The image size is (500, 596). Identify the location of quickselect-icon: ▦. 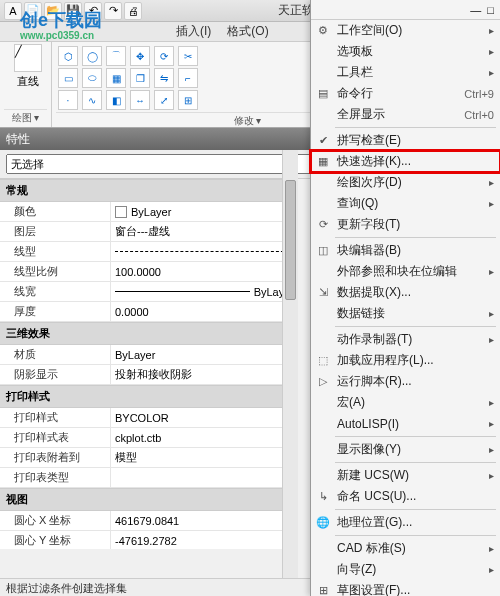
(323, 162).